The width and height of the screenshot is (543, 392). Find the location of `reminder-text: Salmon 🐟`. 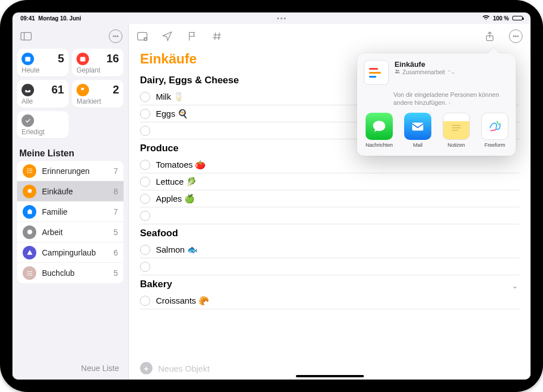

reminder-text: Salmon 🐟 is located at coordinates (177, 250).